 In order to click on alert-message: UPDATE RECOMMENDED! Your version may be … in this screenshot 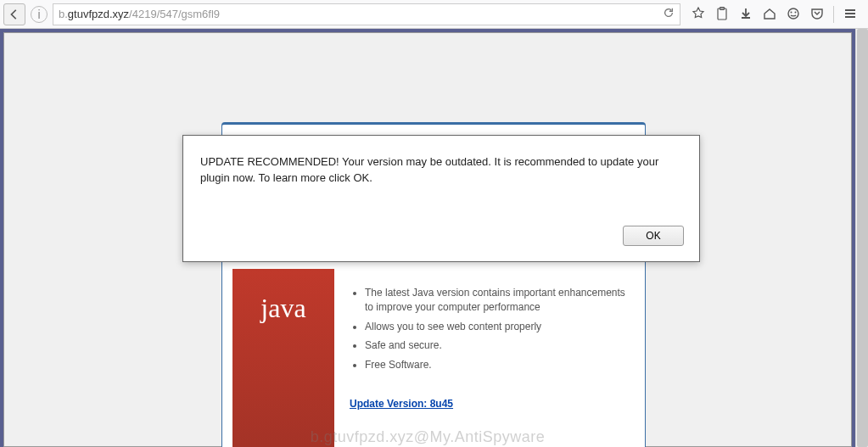, I will do `click(441, 171)`.